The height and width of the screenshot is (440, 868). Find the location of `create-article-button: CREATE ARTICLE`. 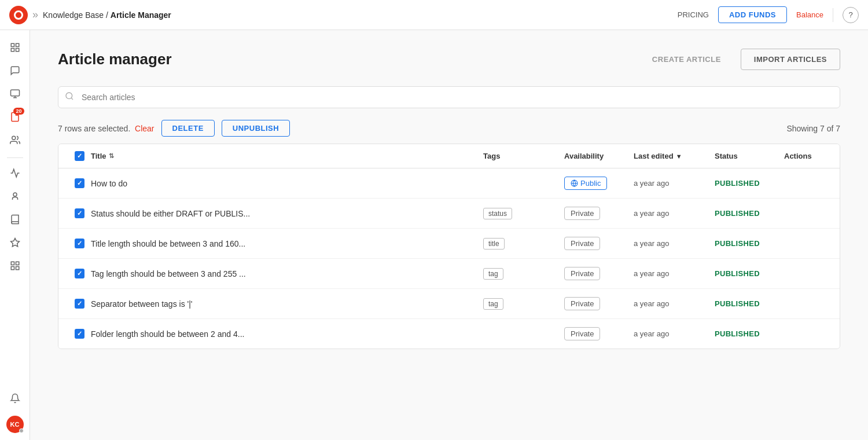

create-article-button: CREATE ARTICLE is located at coordinates (686, 59).